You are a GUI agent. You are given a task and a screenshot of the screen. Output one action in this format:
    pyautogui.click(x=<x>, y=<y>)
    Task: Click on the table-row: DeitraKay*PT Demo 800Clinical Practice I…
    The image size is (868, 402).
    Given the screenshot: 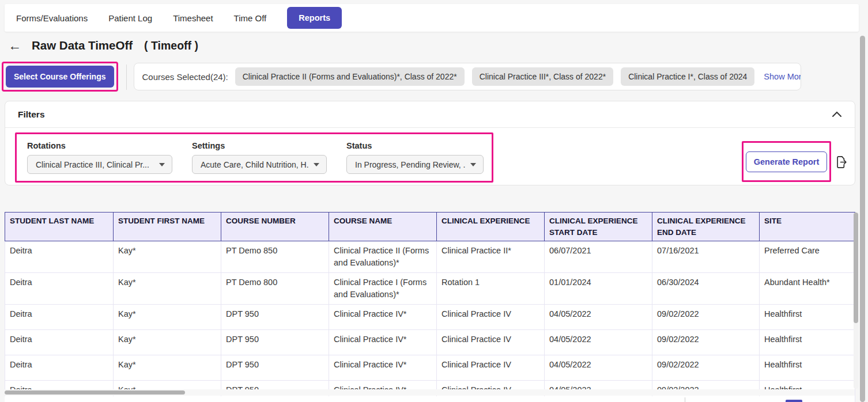 What is the action you would take?
    pyautogui.click(x=430, y=289)
    